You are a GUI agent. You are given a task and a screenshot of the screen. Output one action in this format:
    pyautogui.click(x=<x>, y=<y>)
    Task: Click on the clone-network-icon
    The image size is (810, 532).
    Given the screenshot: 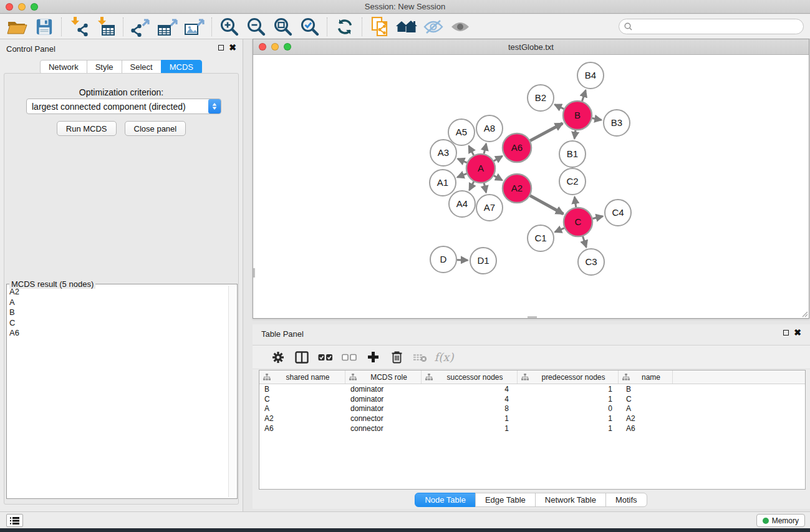 What is the action you would take?
    pyautogui.click(x=379, y=27)
    